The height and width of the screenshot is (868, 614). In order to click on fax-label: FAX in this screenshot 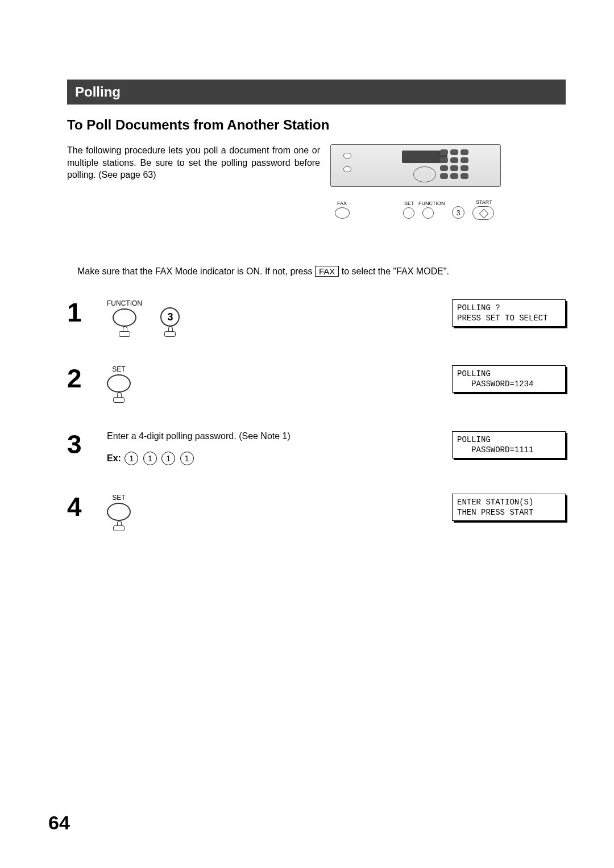, I will do `click(342, 203)`.